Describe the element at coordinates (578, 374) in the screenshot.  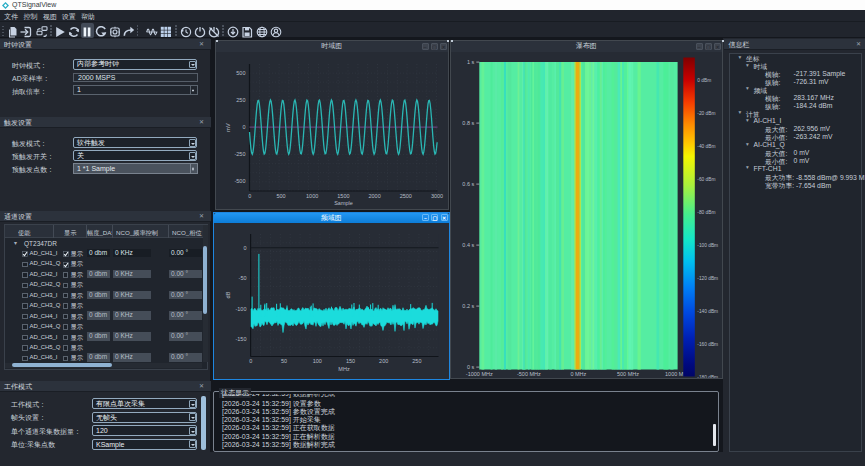
I see `svg-text: 0 MHz` at that location.